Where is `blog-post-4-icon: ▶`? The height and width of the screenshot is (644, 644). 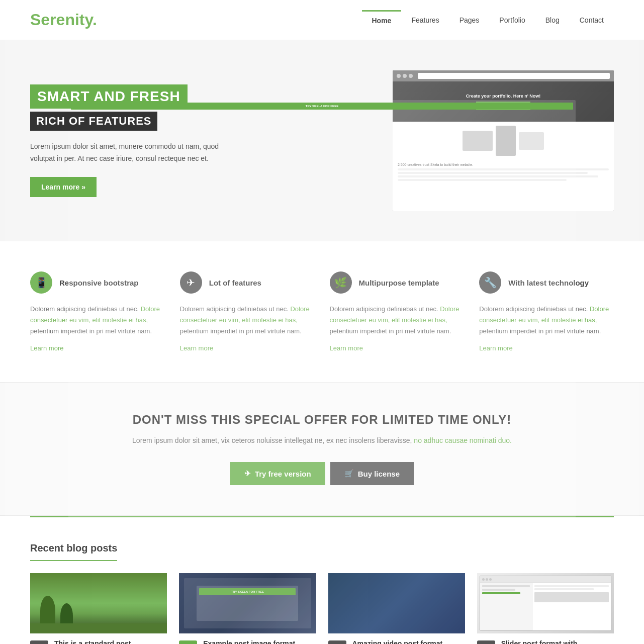
blog-post-4-icon: ▶ is located at coordinates (486, 642).